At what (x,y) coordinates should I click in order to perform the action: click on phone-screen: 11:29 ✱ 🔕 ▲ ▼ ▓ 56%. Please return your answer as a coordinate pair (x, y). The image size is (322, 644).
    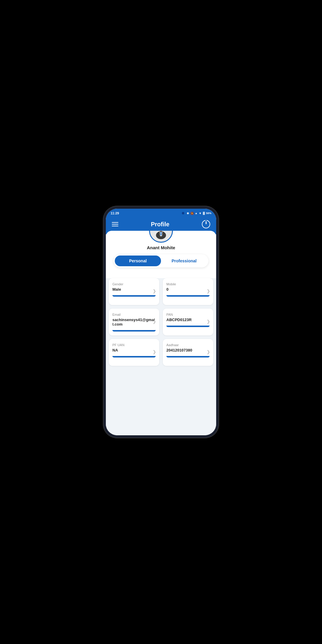
    Looking at the image, I should click on (161, 322).